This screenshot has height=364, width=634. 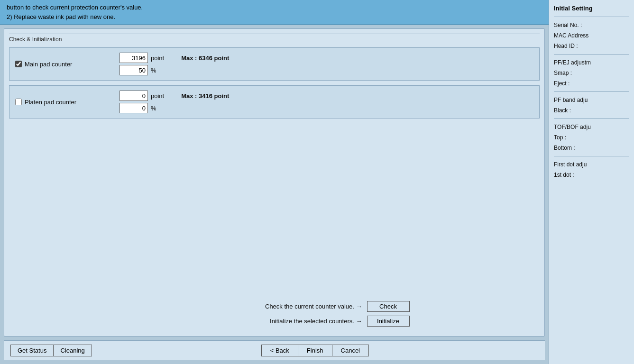 What do you see at coordinates (592, 164) in the screenshot?
I see `sidebar-first-dot: First dot adju` at bounding box center [592, 164].